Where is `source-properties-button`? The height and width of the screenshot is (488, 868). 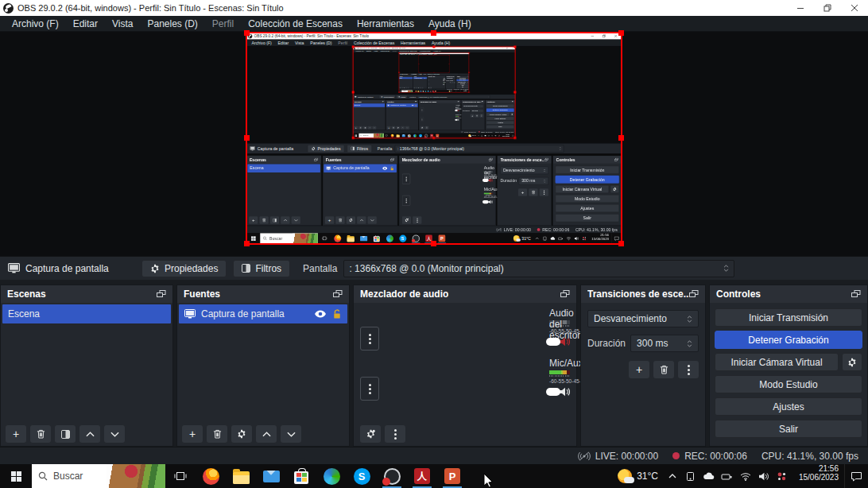
source-properties-button is located at coordinates (242, 434).